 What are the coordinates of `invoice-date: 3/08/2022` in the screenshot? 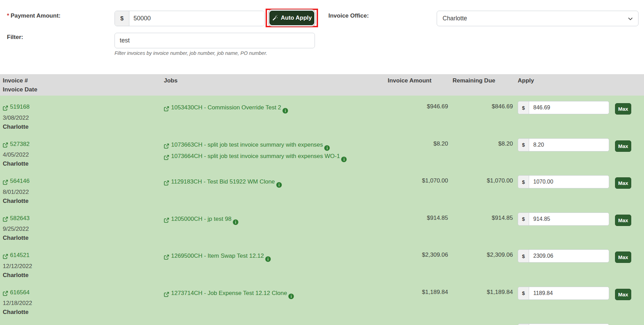 It's located at (83, 118).